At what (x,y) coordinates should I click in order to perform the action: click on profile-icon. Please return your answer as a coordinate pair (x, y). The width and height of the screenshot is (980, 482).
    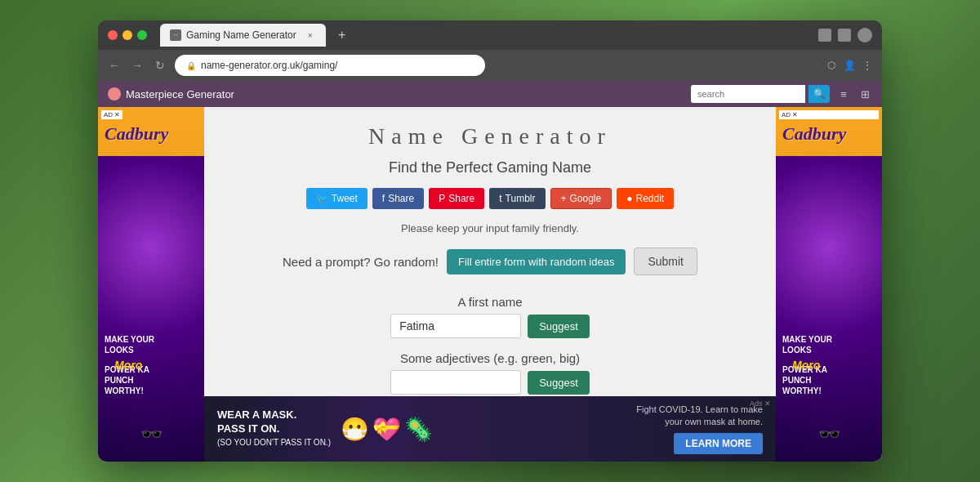
    Looking at the image, I should click on (865, 35).